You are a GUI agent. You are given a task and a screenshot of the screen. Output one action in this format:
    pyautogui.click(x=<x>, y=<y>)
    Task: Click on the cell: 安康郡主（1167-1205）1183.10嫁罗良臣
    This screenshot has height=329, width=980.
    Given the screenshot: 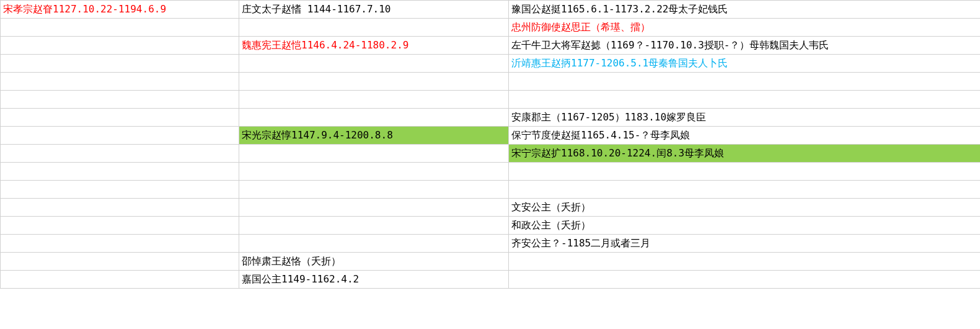 What is the action you would take?
    pyautogui.click(x=745, y=118)
    